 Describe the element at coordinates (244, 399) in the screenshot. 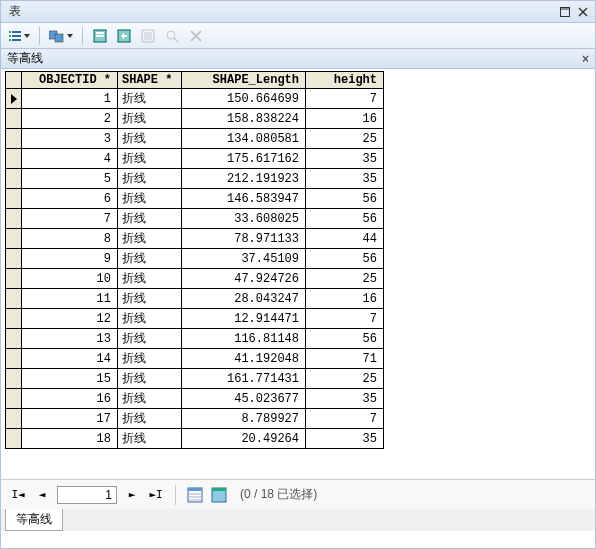

I see `cell-length: 45.023677` at that location.